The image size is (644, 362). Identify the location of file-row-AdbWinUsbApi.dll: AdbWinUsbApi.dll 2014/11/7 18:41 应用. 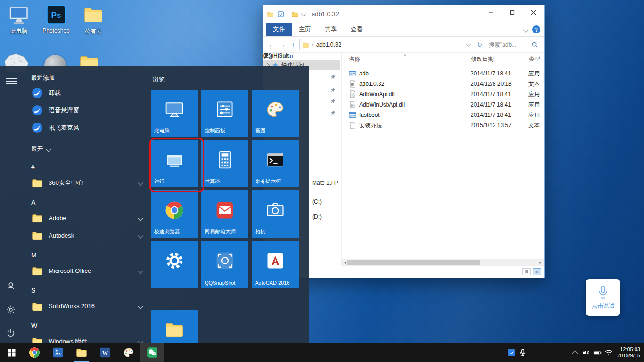
(443, 105).